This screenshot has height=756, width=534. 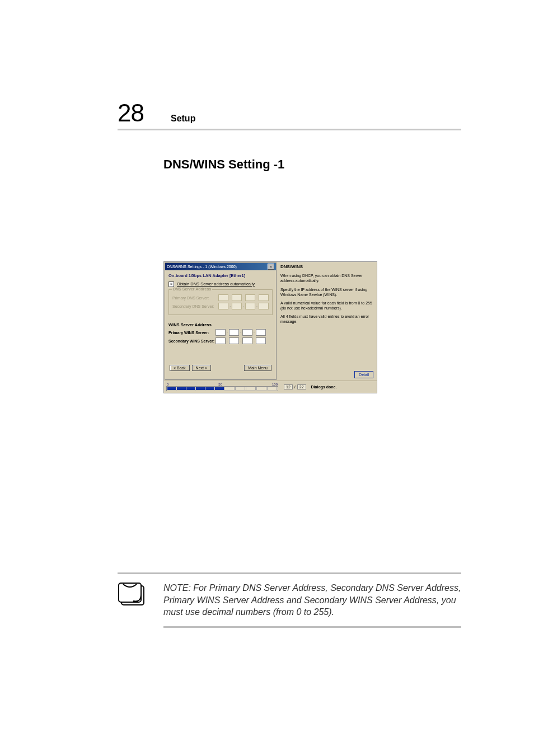 What do you see at coordinates (289, 600) in the screenshot?
I see `note-block: NOTE: For Primary DNS Server Address, Se…` at bounding box center [289, 600].